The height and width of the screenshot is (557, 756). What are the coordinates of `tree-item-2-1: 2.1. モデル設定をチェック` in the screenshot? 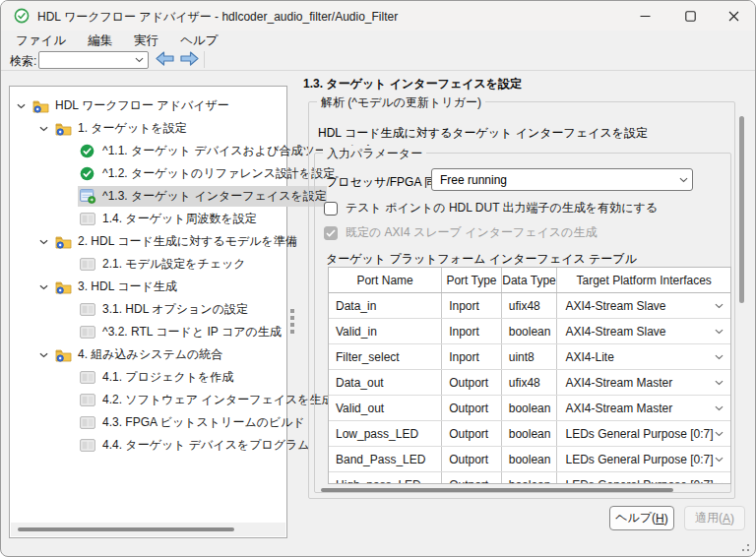 It's located at (148, 264).